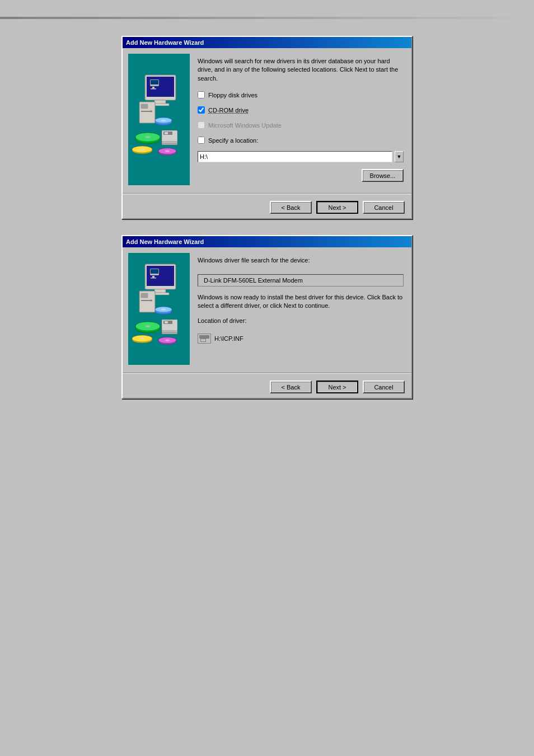 This screenshot has width=534, height=756. What do you see at coordinates (202, 140) in the screenshot?
I see `checkbox-specify` at bounding box center [202, 140].